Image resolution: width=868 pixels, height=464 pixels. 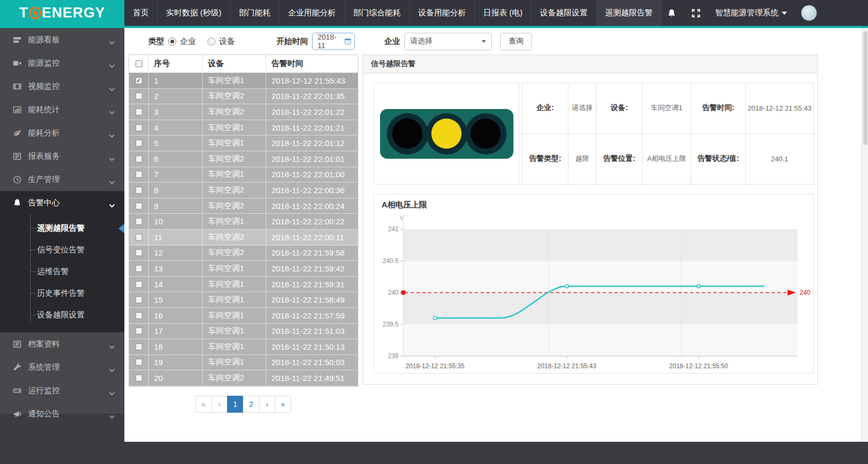 I want to click on table-row: 3 车间空调2 2018-11-22 22:01:22, so click(x=243, y=112).